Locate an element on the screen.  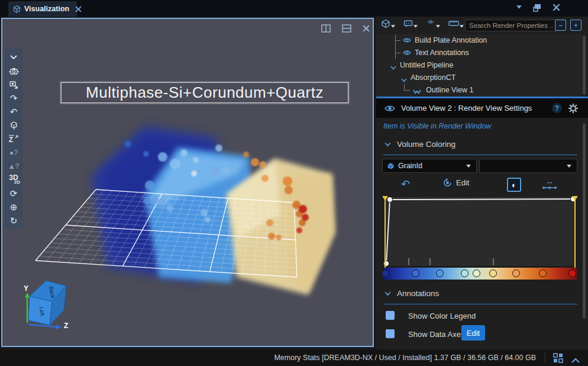
range-handle-min-arrow is located at coordinates (385, 198).